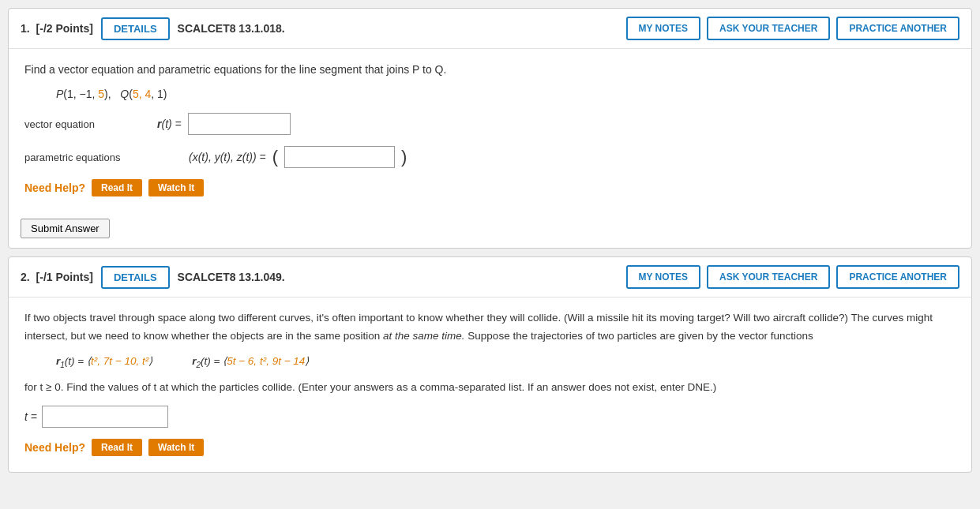 This screenshot has width=980, height=509. Describe the element at coordinates (768, 28) in the screenshot. I see `ask-teacher-button-1: ASK YOUR TEACHER` at that location.